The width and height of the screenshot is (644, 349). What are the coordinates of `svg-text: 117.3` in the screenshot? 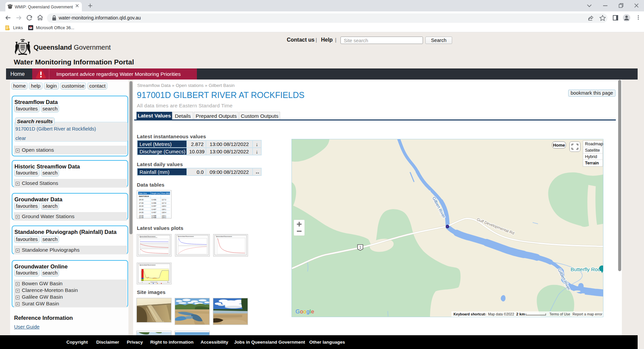 It's located at (164, 203).